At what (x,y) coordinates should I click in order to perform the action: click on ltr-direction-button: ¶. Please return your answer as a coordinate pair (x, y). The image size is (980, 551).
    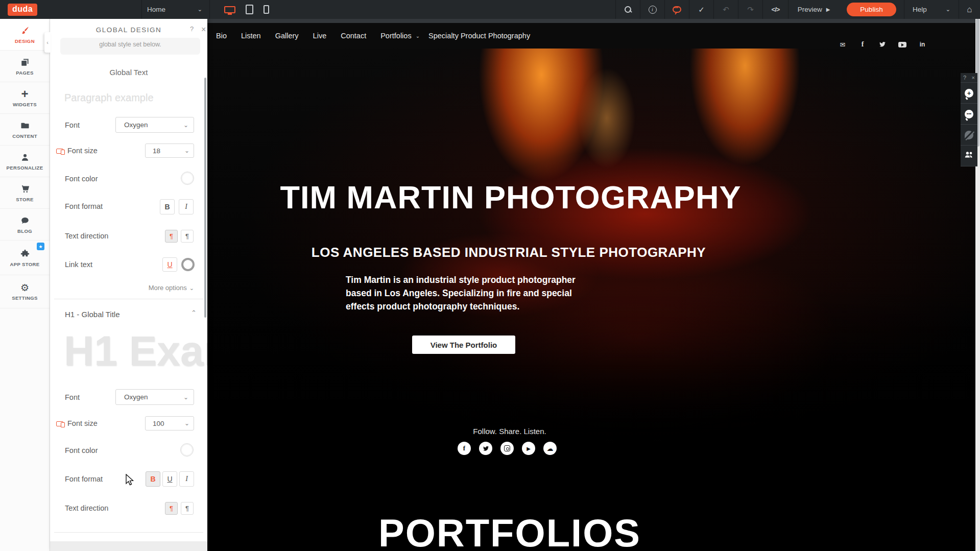
    Looking at the image, I should click on (172, 236).